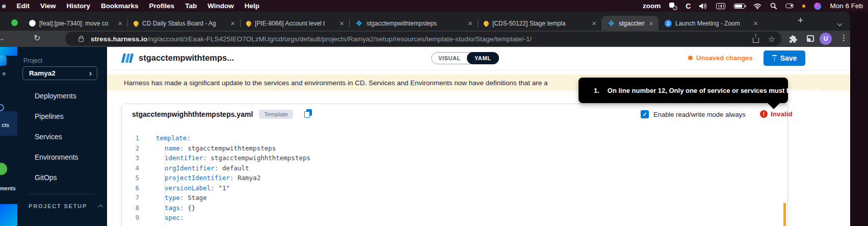 Image resolution: width=868 pixels, height=226 pixels. I want to click on code-line: 7type: Stage, so click(455, 198).